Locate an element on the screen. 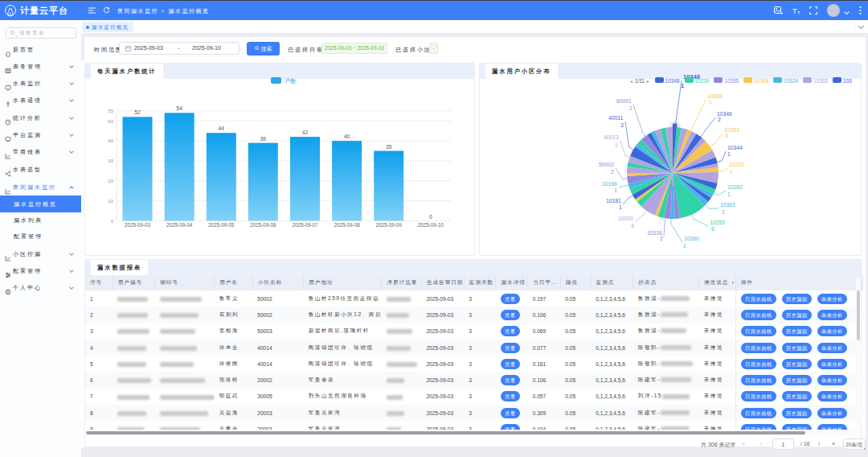 The image size is (868, 457). svg-text: 10202 is located at coordinates (736, 164).